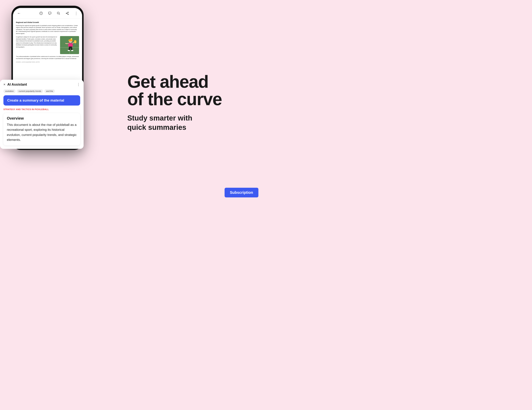  Describe the element at coordinates (42, 129) in the screenshot. I see `overview-card: Overview This document is about the rise…` at that location.